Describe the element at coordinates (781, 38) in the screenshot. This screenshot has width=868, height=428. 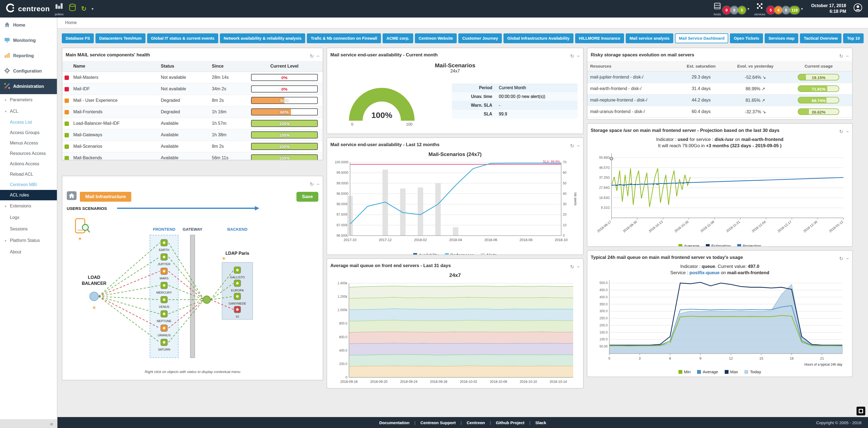
I see `tab-services-map: Services map` at that location.